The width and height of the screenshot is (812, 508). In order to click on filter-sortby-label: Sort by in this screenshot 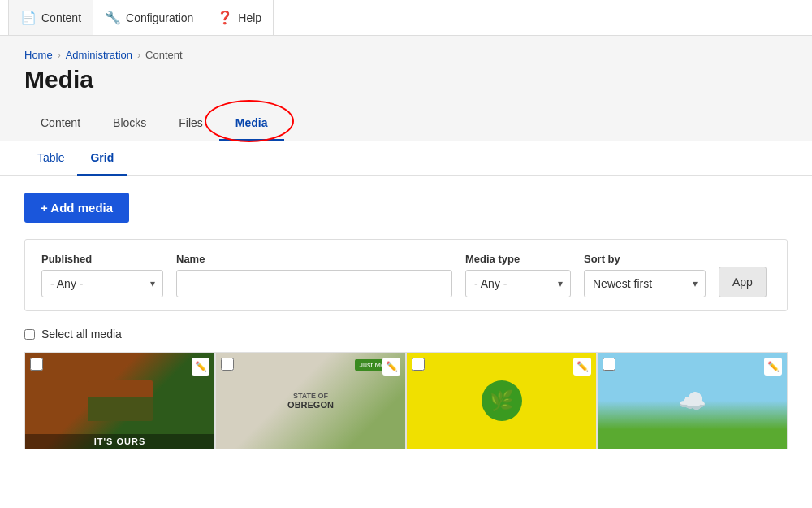, I will do `click(645, 258)`.